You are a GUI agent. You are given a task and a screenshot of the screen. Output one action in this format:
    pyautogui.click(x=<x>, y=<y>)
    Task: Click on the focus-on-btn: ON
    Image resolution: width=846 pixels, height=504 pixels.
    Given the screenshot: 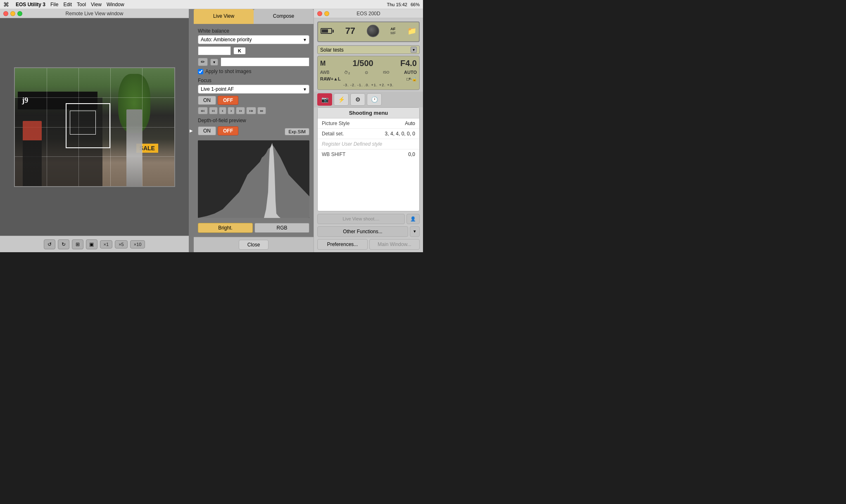 What is the action you would take?
    pyautogui.click(x=207, y=100)
    